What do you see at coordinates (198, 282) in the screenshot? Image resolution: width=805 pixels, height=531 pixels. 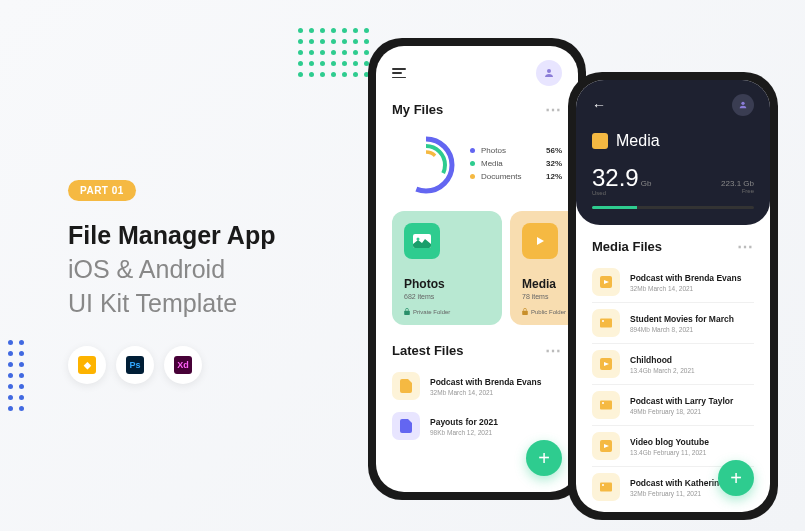 I see `marketing-panel: PART 01 File Manager App iOS & Android U…` at bounding box center [198, 282].